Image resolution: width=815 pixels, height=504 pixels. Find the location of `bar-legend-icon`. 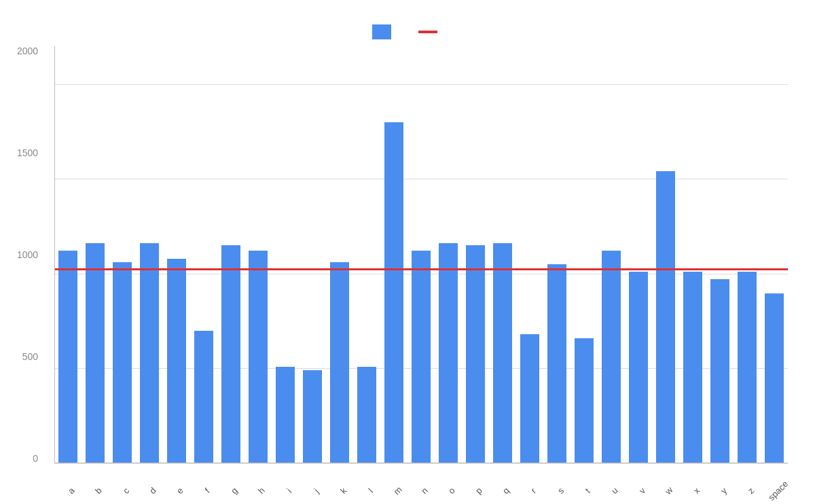

bar-legend-icon is located at coordinates (382, 32).